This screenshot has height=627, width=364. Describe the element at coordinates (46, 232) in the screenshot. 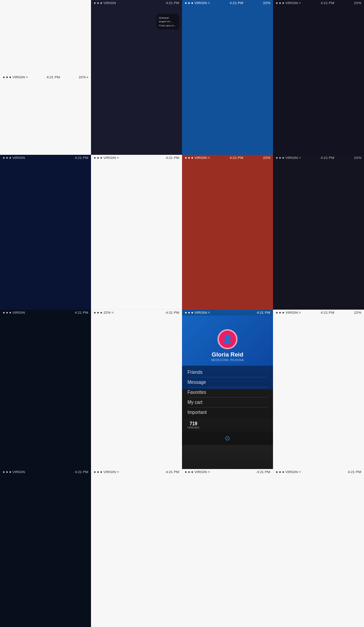

I see `screen-dark-sidebar: ● ● ● VIRGIN 4:21 PM ● ● MAPOGO PREMIUM …` at that location.